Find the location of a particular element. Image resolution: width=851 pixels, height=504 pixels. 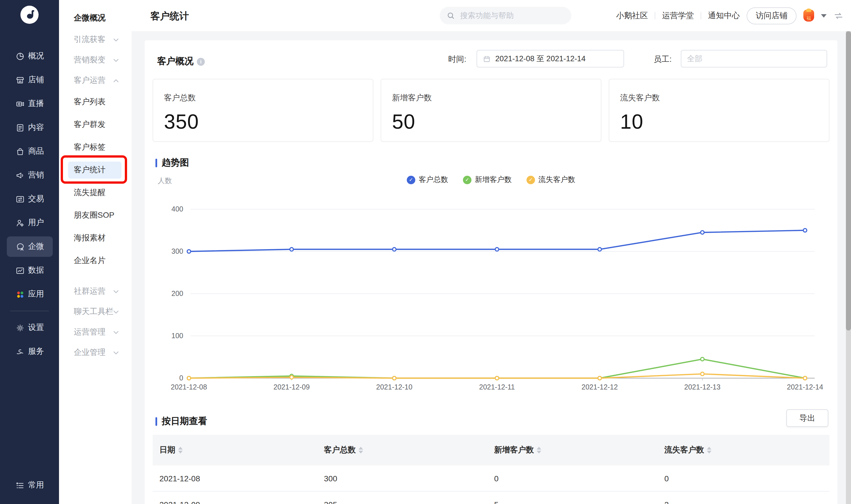

secondary-item-poster-material: 海报素材 is located at coordinates (95, 238).